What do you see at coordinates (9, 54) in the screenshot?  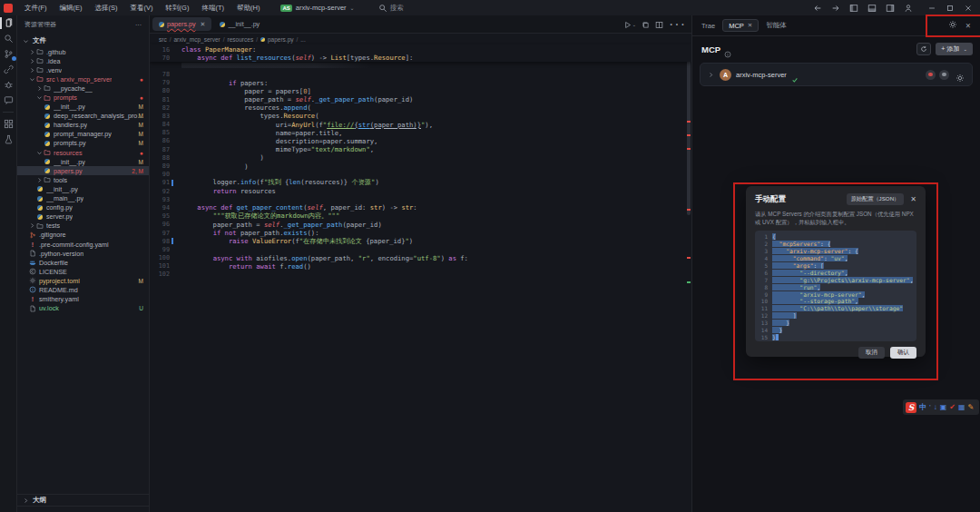 I see `scm-icon` at bounding box center [9, 54].